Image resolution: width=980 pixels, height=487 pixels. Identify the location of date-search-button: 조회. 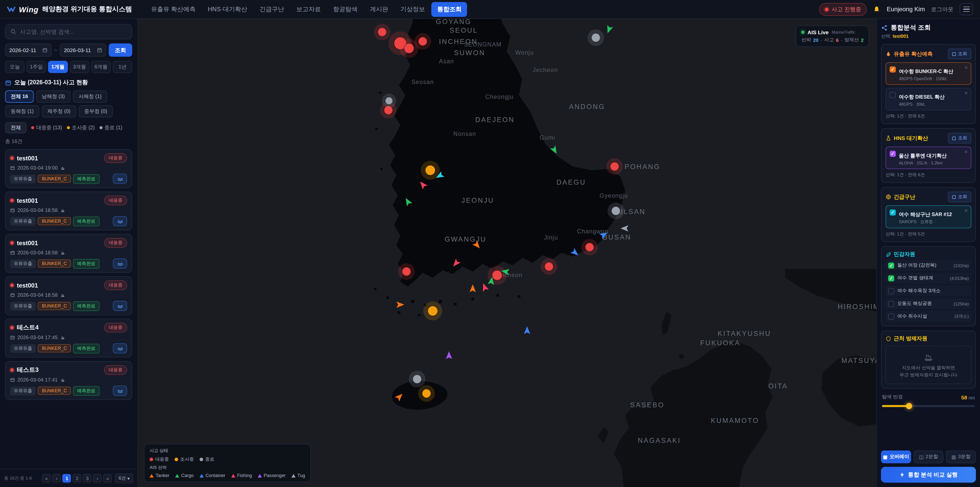
(120, 50).